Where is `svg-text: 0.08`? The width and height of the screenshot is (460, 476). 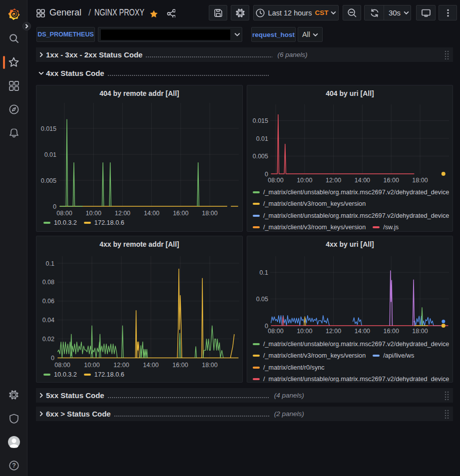 svg-text: 0.08 is located at coordinates (48, 282).